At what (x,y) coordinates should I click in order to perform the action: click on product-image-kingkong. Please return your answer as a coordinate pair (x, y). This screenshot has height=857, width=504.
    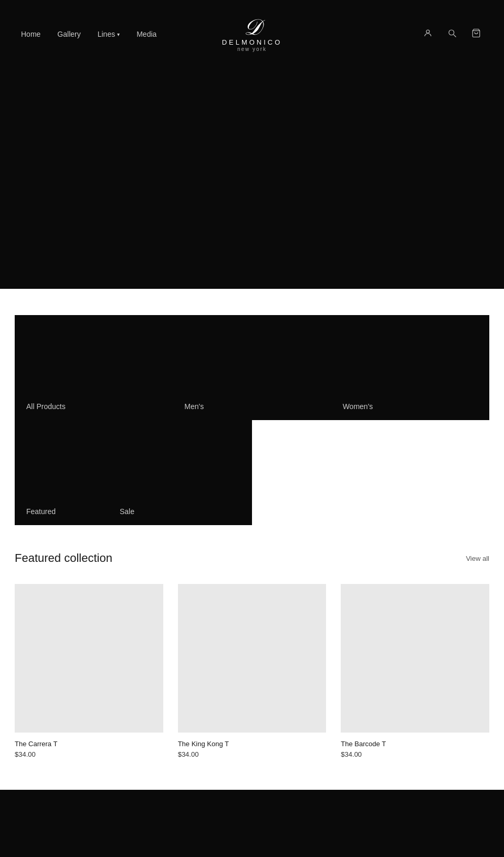
    Looking at the image, I should click on (252, 659).